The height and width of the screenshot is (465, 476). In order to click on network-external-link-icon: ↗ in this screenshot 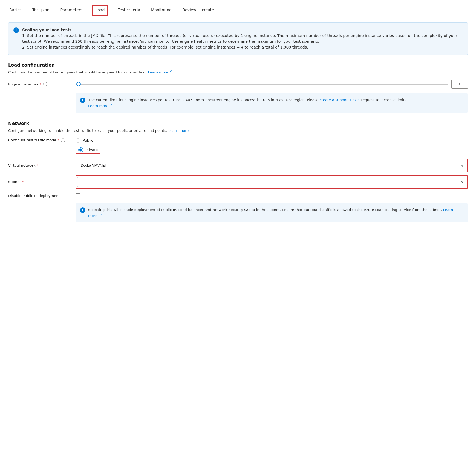, I will do `click(191, 129)`.